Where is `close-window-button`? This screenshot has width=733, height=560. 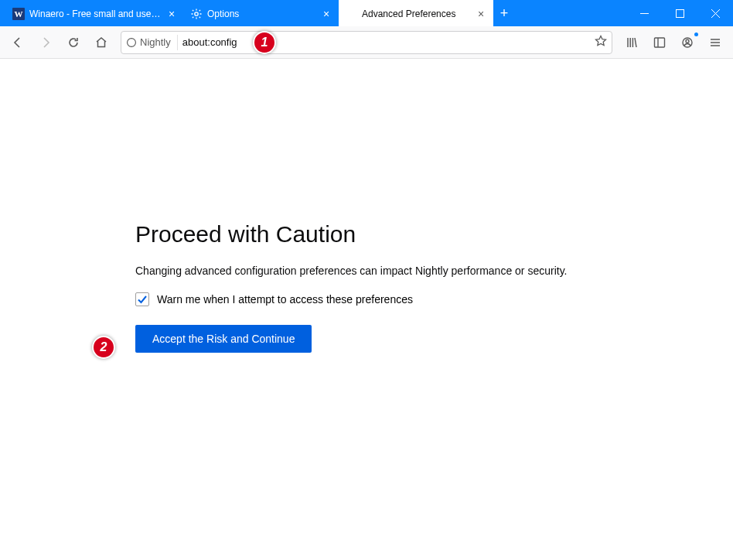
close-window-button is located at coordinates (715, 13).